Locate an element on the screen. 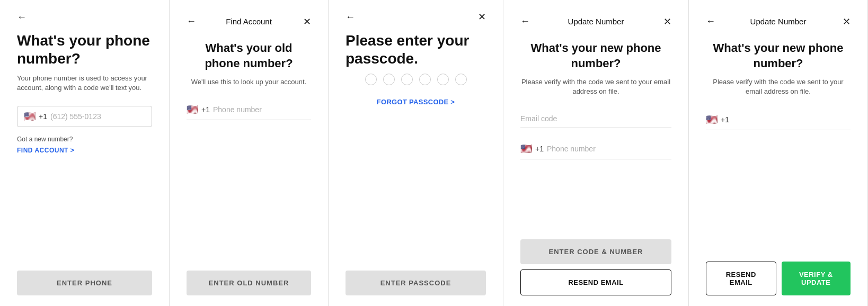 This screenshot has width=868, height=306. enter-passcode-button: ENTER PASSCODE is located at coordinates (415, 283).